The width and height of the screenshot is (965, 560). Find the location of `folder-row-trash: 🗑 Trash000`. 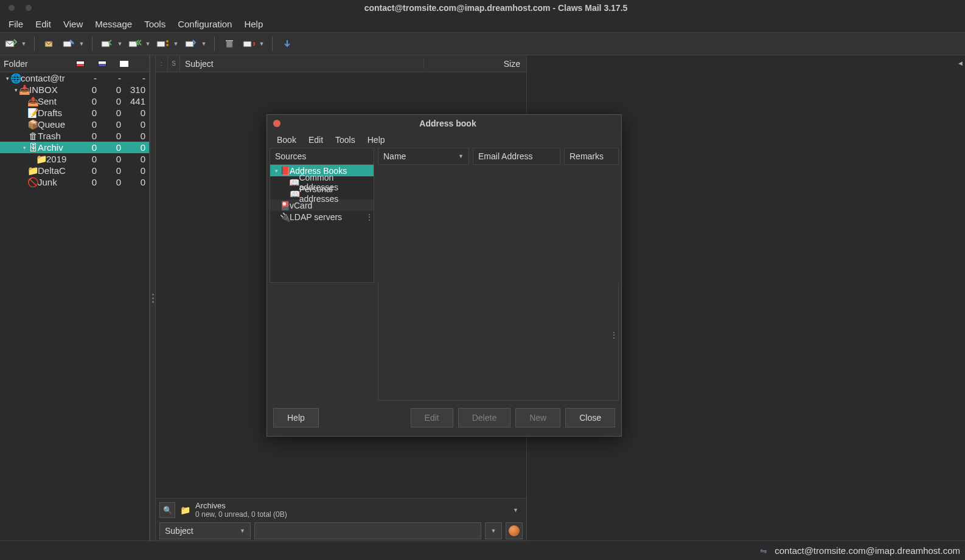

folder-row-trash: 🗑 Trash000 is located at coordinates (74, 136).